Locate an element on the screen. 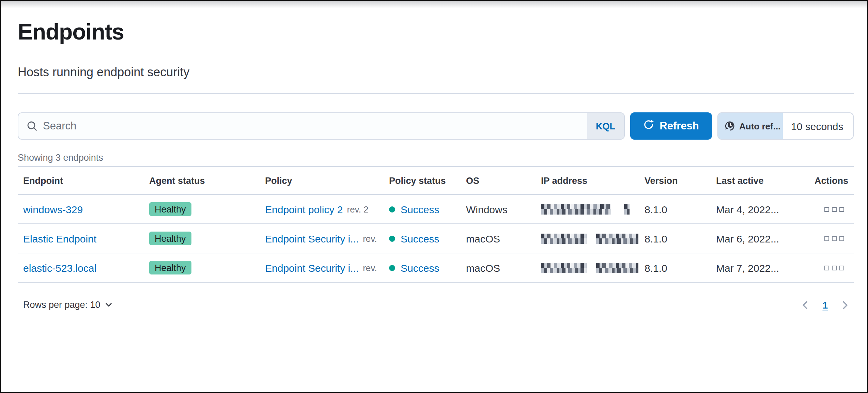 The image size is (868, 393). search-icon is located at coordinates (32, 126).